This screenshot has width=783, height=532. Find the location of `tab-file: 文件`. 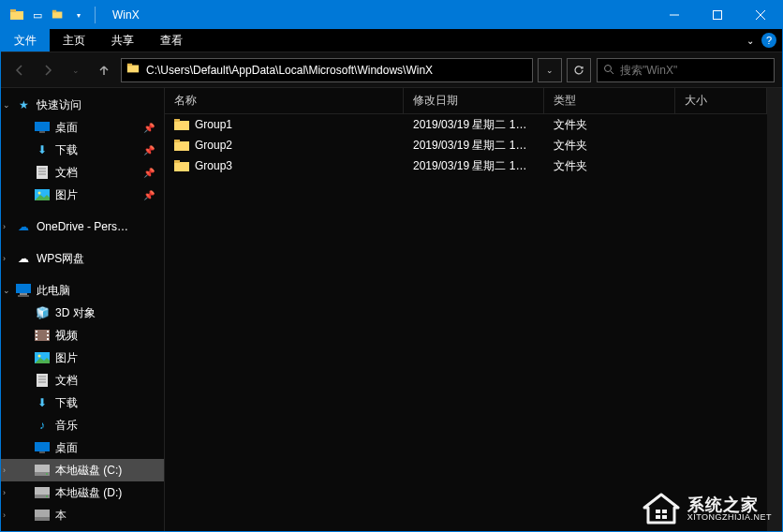

tab-file: 文件 is located at coordinates (25, 40).